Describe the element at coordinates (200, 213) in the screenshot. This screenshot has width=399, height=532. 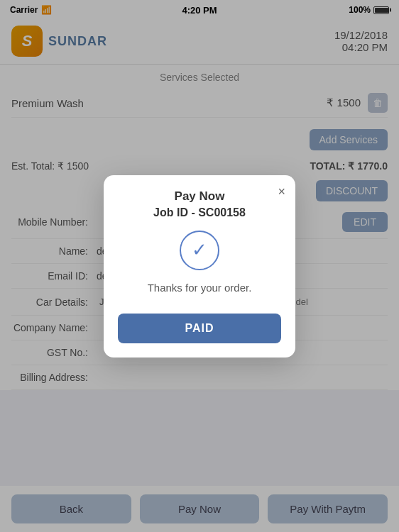
I see `modal-job-id: Job ID - SC00158` at that location.